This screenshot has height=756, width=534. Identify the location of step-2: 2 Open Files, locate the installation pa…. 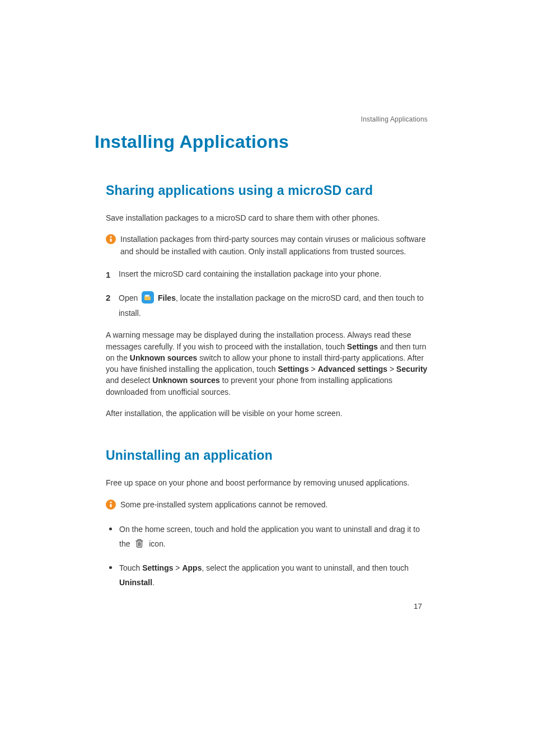
(268, 305).